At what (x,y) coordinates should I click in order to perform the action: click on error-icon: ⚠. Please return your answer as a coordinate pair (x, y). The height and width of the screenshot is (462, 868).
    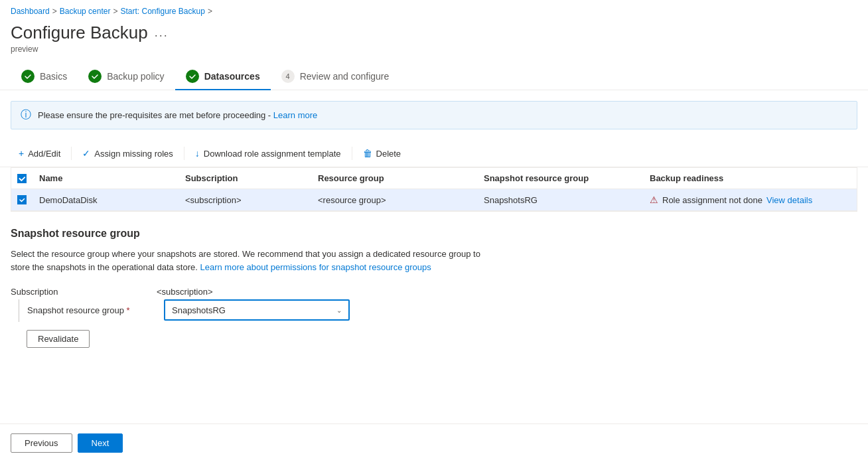
    Looking at the image, I should click on (654, 200).